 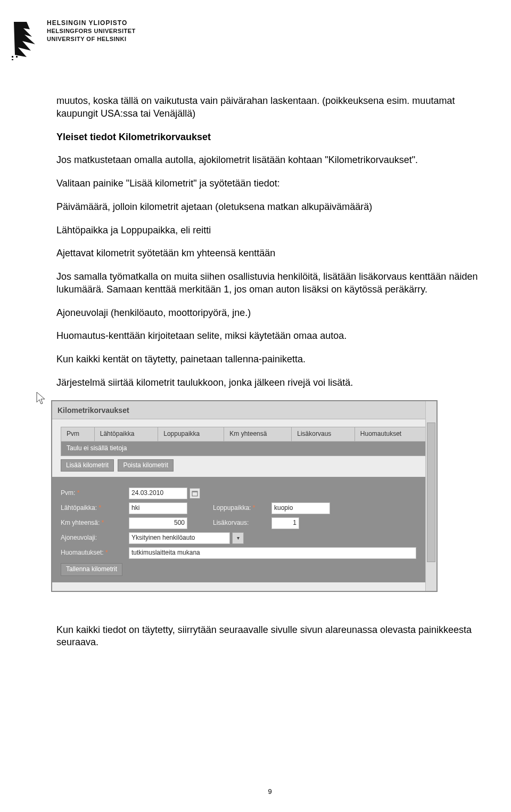 I want to click on paragraph-outro: Kun kaikki tiedot on täytetty, siirrytää…, so click(x=270, y=637).